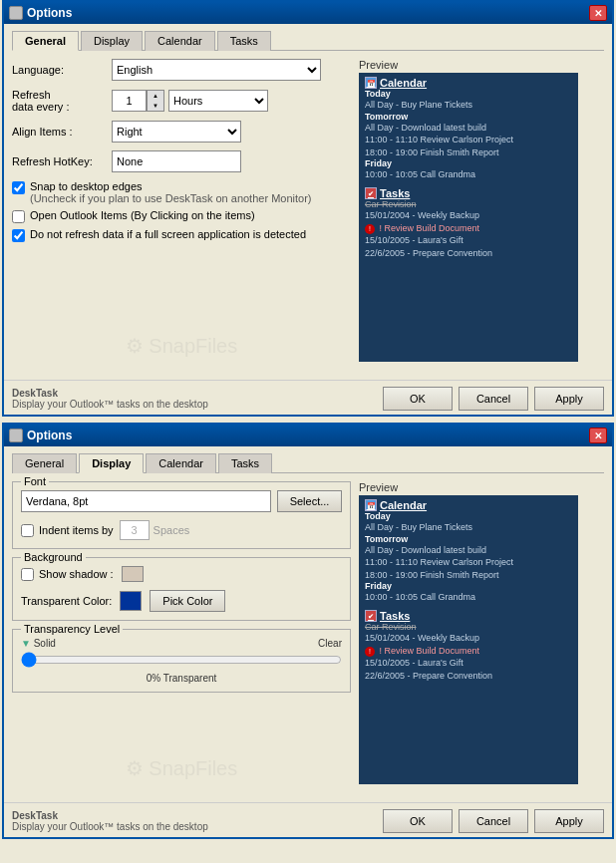 The height and width of the screenshot is (863, 616). Describe the element at coordinates (130, 101) in the screenshot. I see `refresh-input` at that location.